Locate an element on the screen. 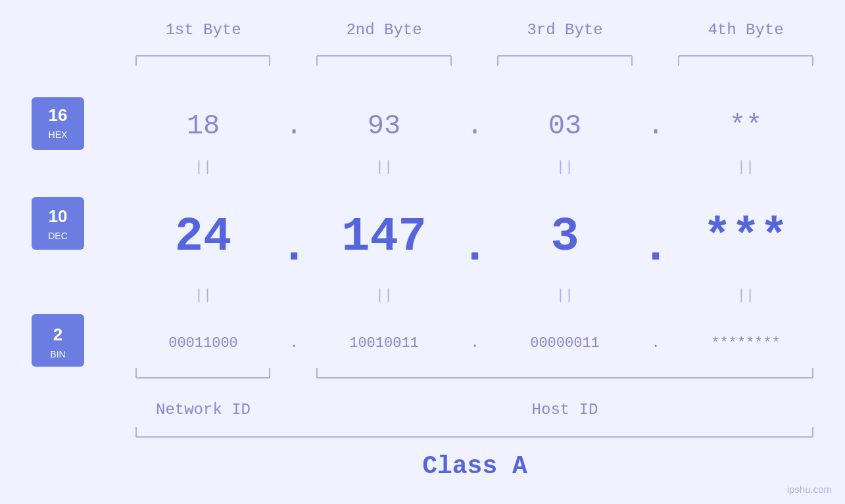 The image size is (845, 504). hex-b4: ** is located at coordinates (746, 126).